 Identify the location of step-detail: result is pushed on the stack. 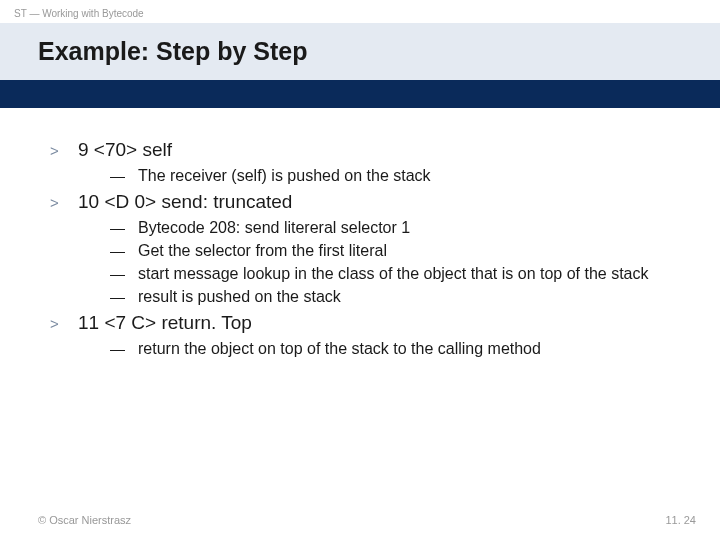
(240, 298).